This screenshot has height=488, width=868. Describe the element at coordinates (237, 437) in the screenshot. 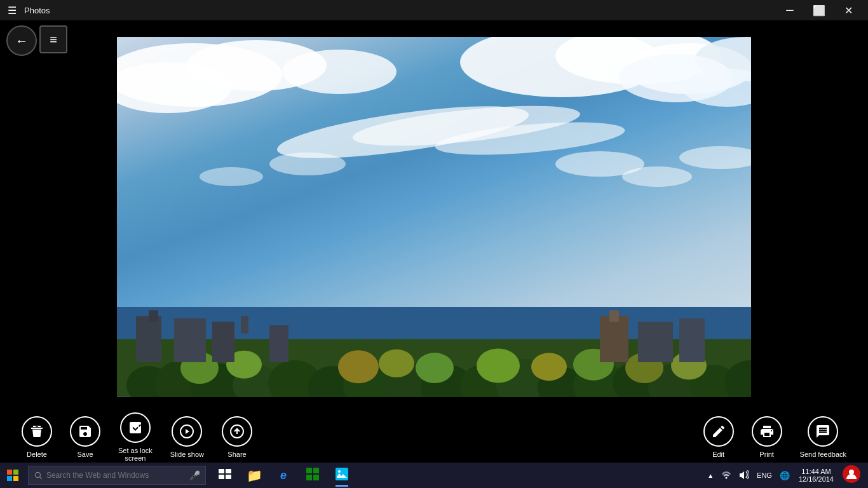

I see `share-button: Share` at that location.